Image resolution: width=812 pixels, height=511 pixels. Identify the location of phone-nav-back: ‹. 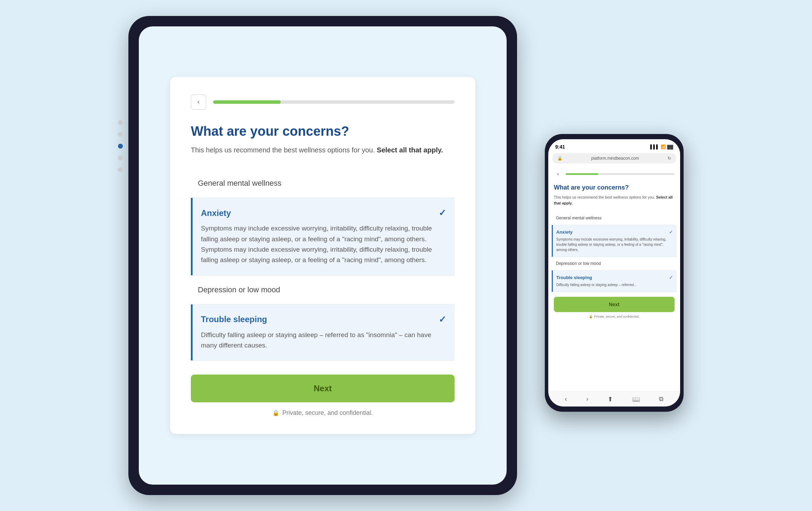
(566, 399).